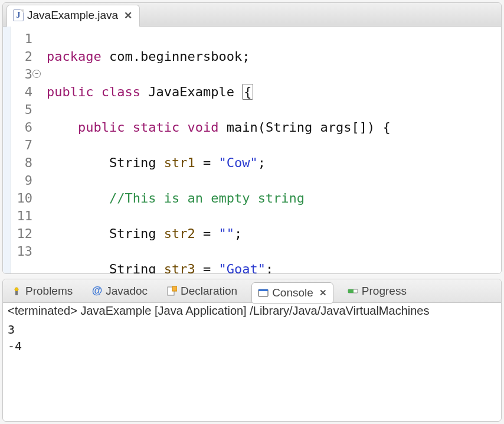 This screenshot has height=424, width=504. Describe the element at coordinates (97, 291) in the screenshot. I see `javadoc-icon: @` at that location.